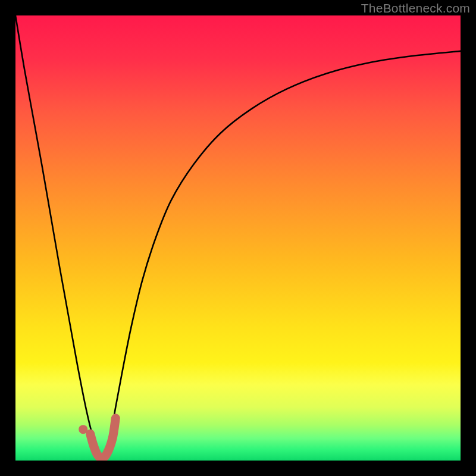 The image size is (476, 476). What do you see at coordinates (83, 430) in the screenshot?
I see `marker-dot` at bounding box center [83, 430].